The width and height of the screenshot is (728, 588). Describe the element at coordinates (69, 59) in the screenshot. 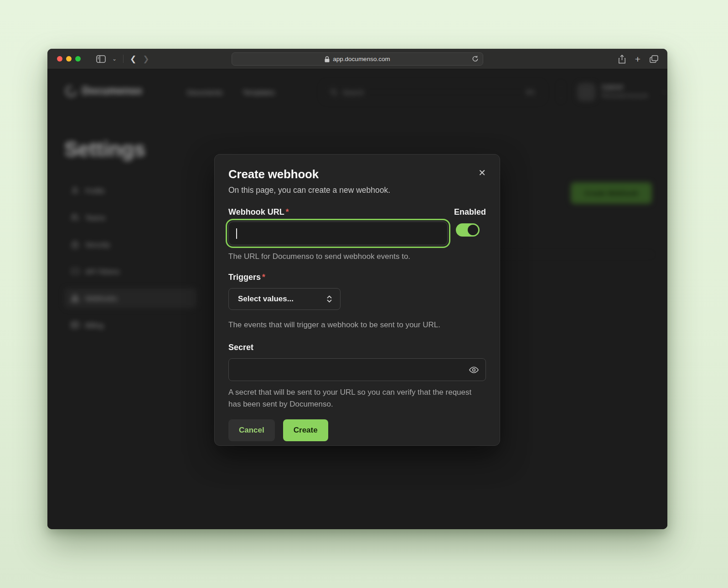

I see `traffic-lights` at that location.